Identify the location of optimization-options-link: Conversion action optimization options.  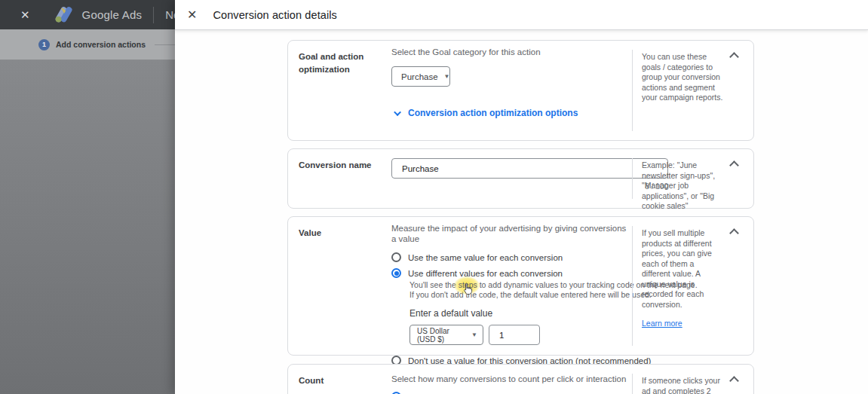
(511, 113).